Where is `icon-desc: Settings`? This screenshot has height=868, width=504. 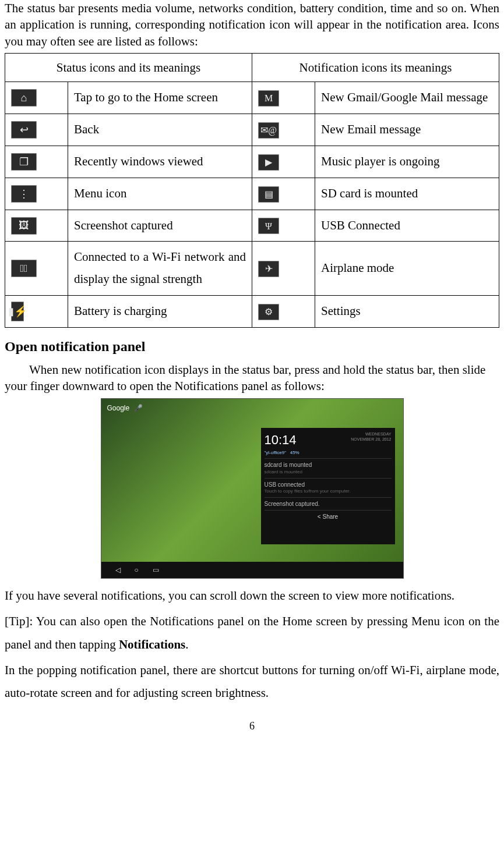 icon-desc: Settings is located at coordinates (407, 311).